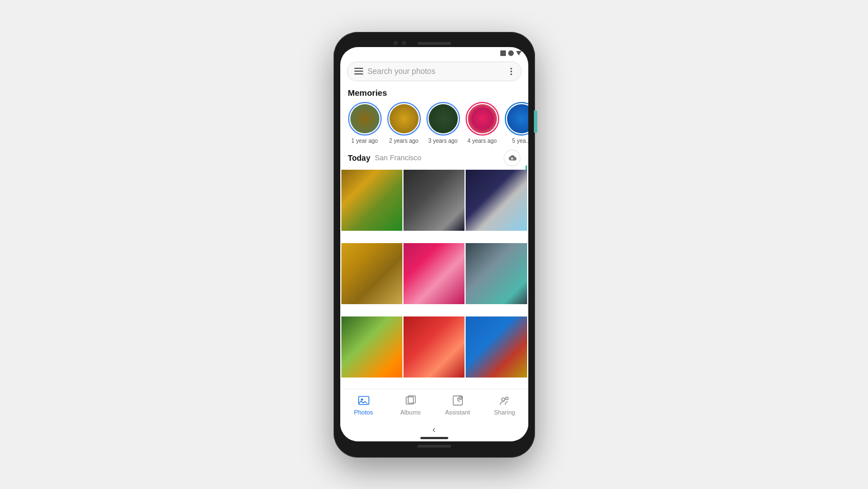 Image resolution: width=868 pixels, height=489 pixels. Describe the element at coordinates (434, 94) in the screenshot. I see `memories-title: Memories` at that location.